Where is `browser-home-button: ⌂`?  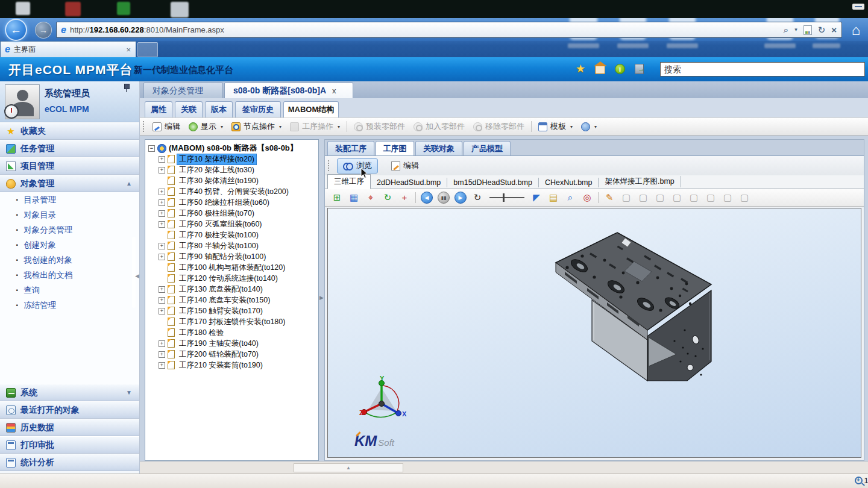
browser-home-button: ⌂ is located at coordinates (856, 30).